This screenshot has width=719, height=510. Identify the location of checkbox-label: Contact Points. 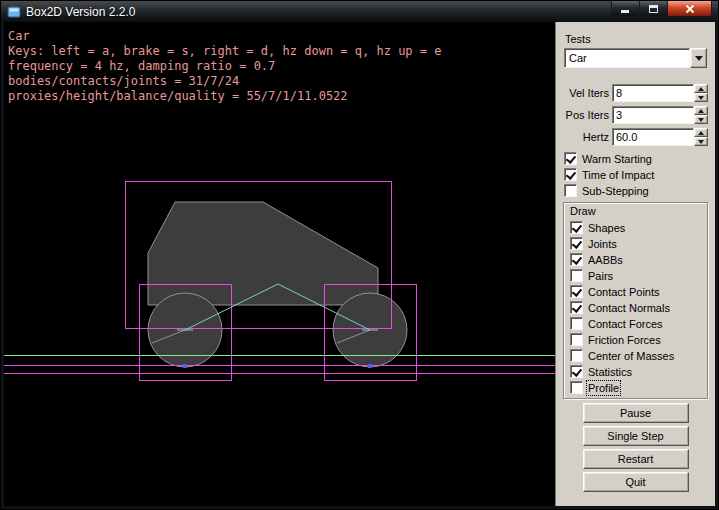
(624, 292).